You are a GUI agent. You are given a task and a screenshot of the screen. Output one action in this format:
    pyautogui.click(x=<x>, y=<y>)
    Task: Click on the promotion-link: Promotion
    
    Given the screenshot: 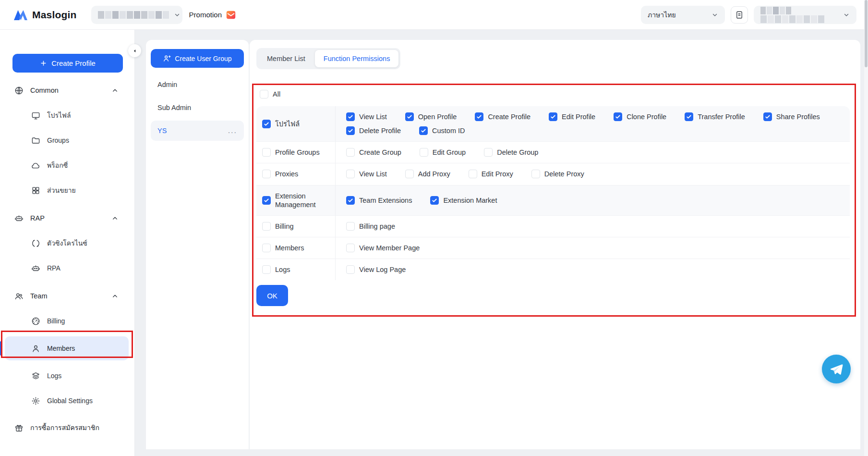 What is the action you would take?
    pyautogui.click(x=213, y=15)
    